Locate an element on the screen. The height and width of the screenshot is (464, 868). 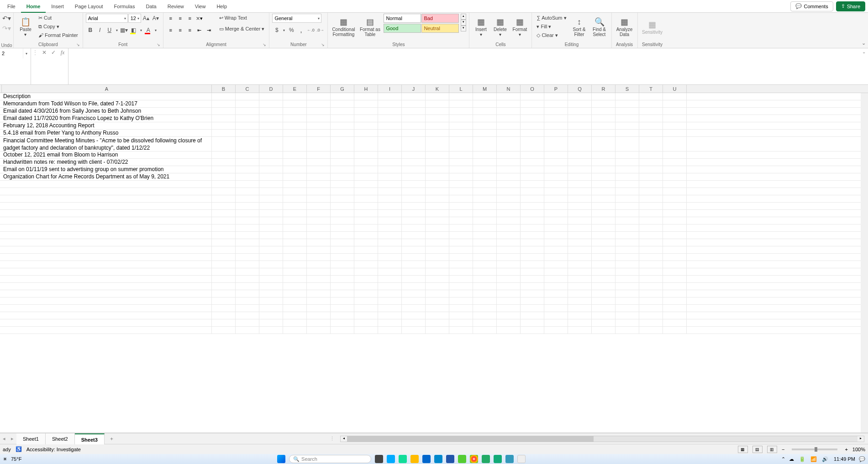
number-format-select: General▾ is located at coordinates (297, 18).